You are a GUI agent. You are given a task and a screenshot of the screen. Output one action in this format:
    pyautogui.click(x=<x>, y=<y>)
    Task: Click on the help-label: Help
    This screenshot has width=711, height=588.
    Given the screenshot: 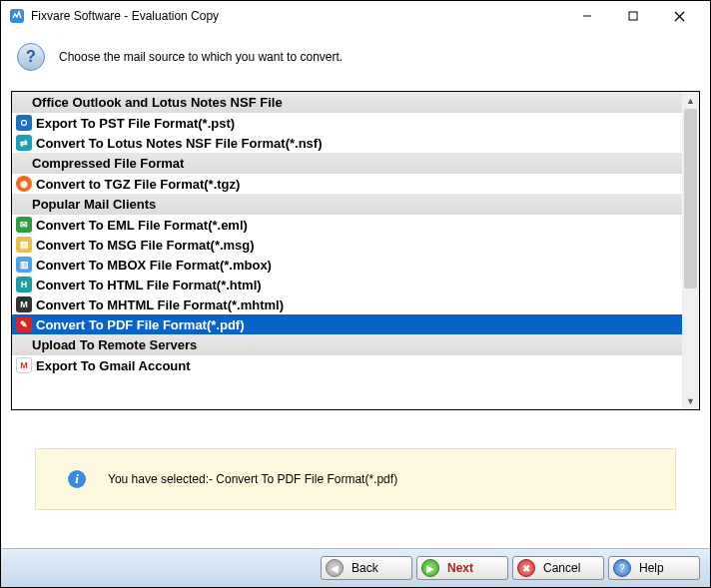 What is the action you would take?
    pyautogui.click(x=651, y=568)
    